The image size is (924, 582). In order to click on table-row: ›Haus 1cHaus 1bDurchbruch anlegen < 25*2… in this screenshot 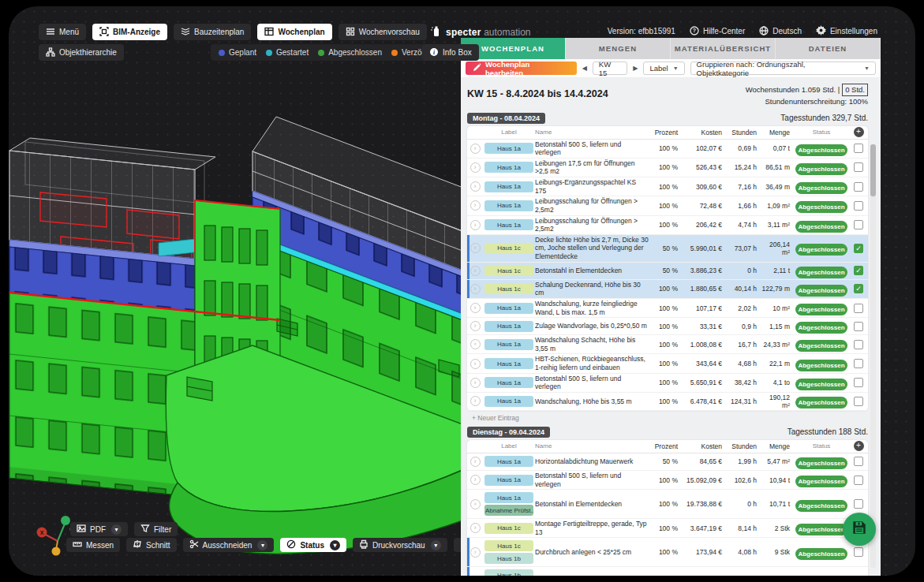, I will do `click(668, 552)`.